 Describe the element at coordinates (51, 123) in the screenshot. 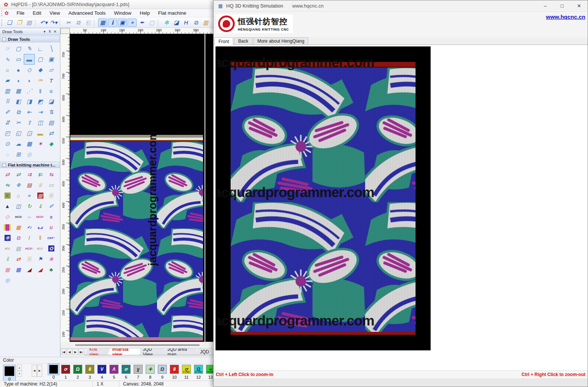

I see `frame-bottom-tool: ▤` at that location.